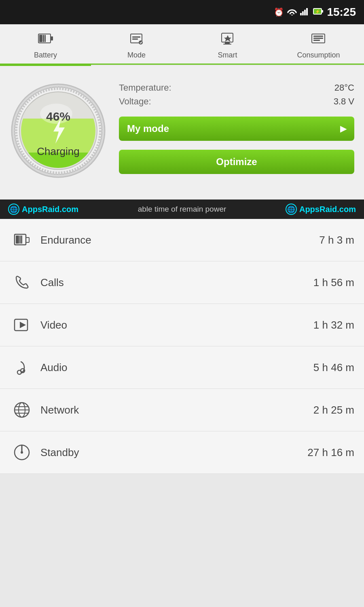 Image resolution: width=364 pixels, height=607 pixels. I want to click on optimize-label: Optimize, so click(236, 162).